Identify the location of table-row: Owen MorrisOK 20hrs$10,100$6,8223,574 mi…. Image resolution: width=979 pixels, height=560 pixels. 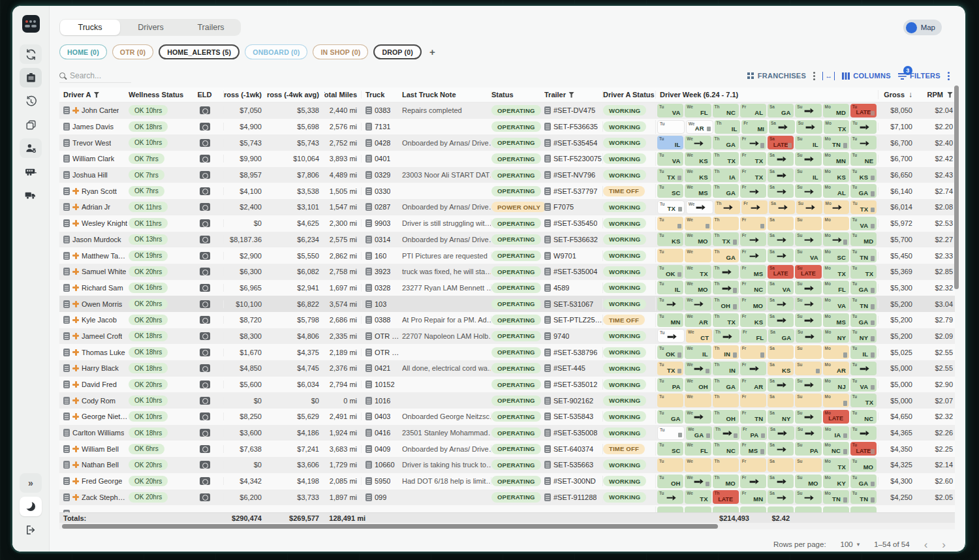
(507, 304).